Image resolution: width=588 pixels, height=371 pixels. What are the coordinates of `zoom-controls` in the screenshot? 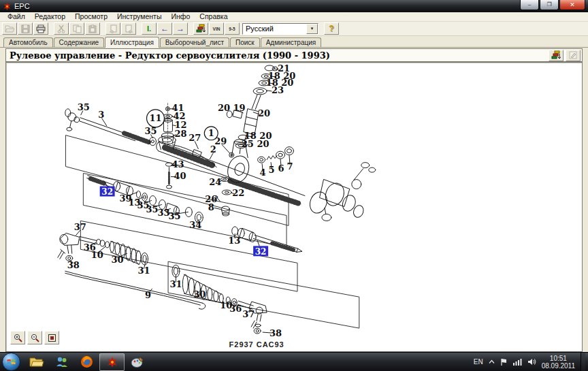 It's located at (35, 338).